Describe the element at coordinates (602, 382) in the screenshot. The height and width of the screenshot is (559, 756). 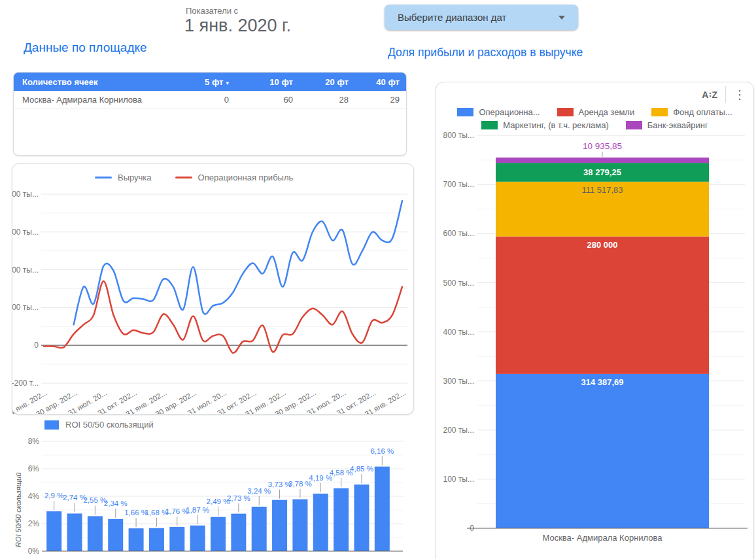
I see `segment-label: 314 387,69` at that location.